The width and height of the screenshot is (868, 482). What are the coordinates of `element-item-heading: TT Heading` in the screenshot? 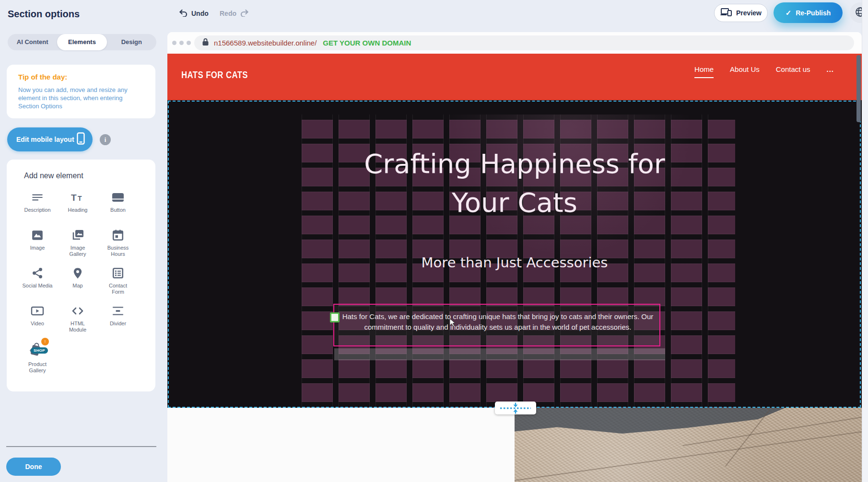 It's located at (78, 205).